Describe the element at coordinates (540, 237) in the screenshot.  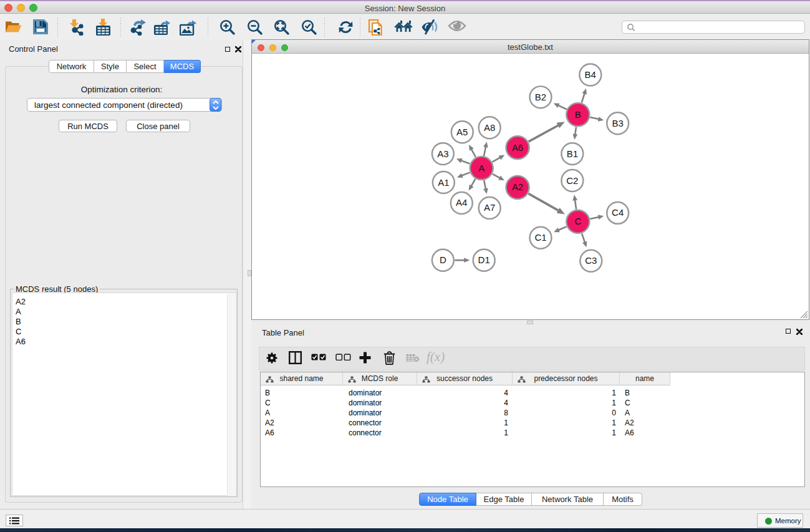
I see `svg-text: C1` at that location.